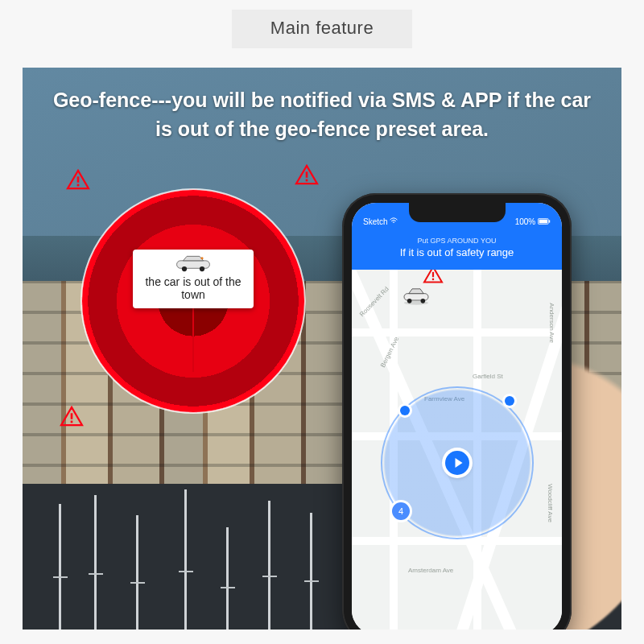 The image size is (644, 644). I want to click on radar-callout-text: the car is out of the town, so click(193, 288).